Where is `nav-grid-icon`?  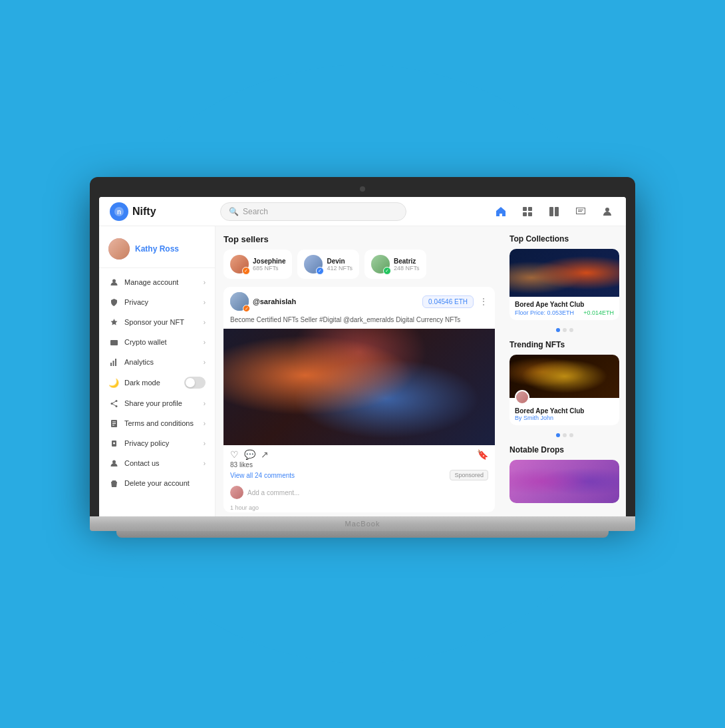
nav-grid-icon is located at coordinates (527, 212).